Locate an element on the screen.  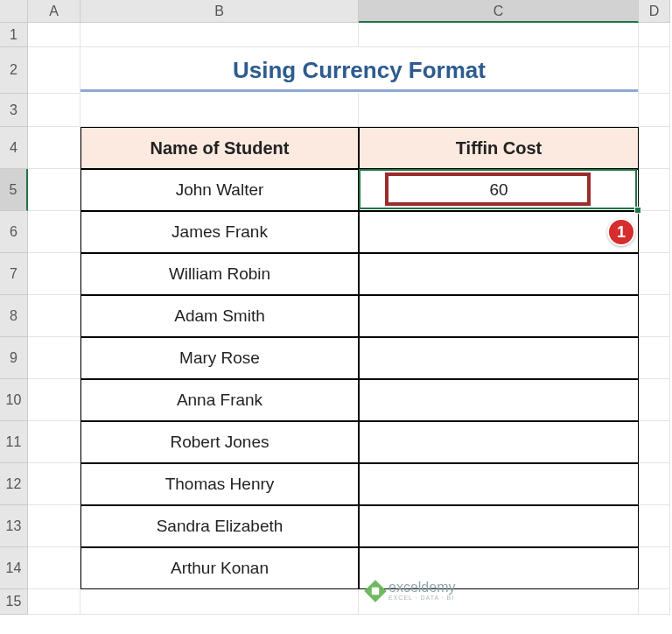
row-header-1: 1 is located at coordinates (14, 35).